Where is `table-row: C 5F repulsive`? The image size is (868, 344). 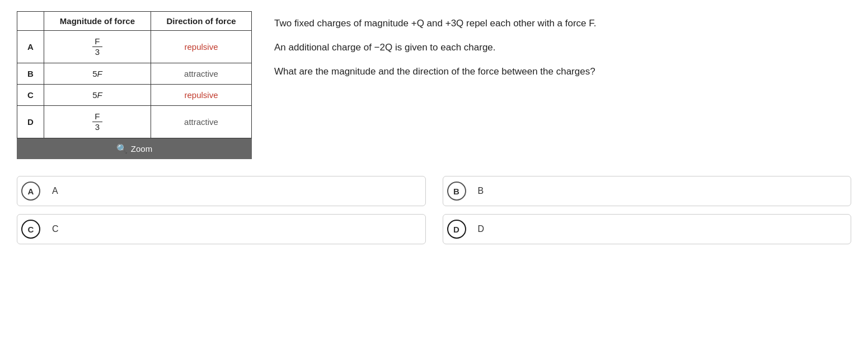
table-row: C 5F repulsive is located at coordinates (134, 95).